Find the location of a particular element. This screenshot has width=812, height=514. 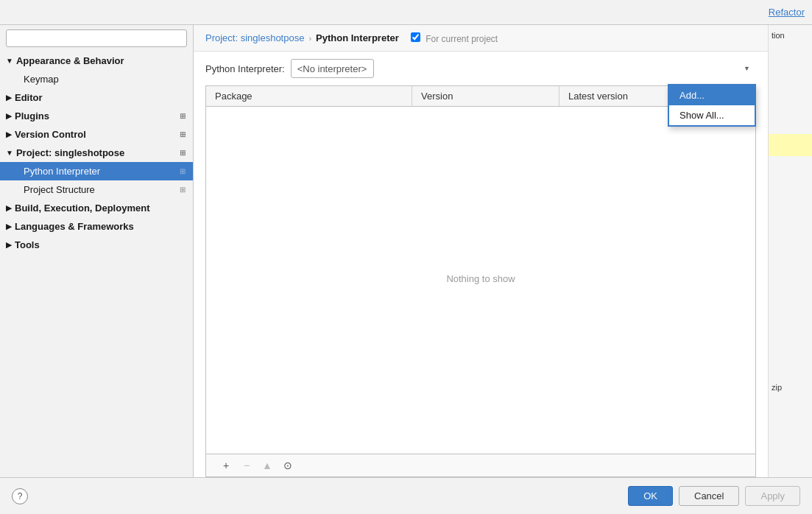

sidebar-item-keymap: Keymap is located at coordinates (96, 80).